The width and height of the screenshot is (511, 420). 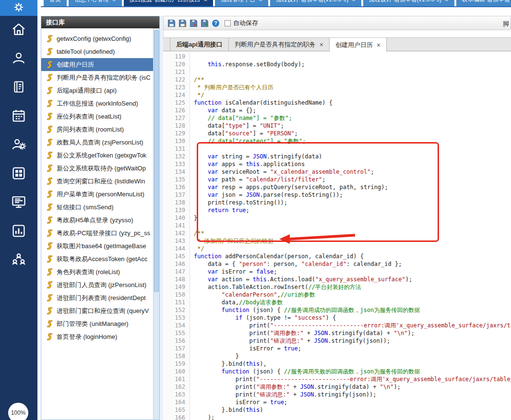 I want to click on code-line: 148 var action = this.Actions.load("x_qu…, so click(x=337, y=279).